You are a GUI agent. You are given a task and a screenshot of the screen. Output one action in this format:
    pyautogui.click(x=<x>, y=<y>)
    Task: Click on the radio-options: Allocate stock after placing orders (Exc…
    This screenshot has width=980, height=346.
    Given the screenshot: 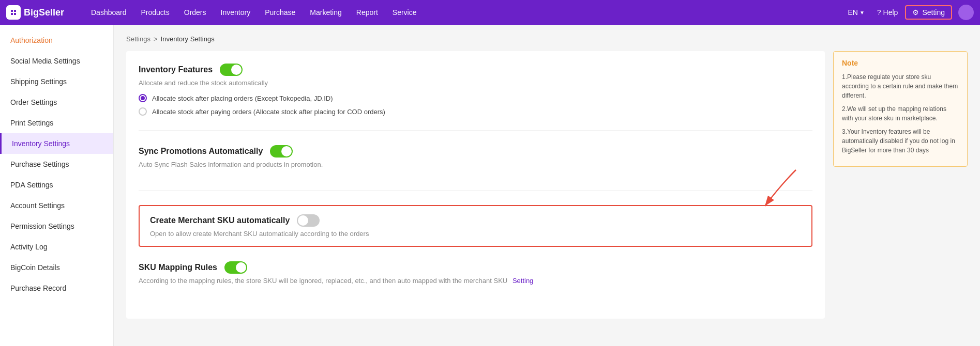 What is the action you would take?
    pyautogui.click(x=476, y=105)
    